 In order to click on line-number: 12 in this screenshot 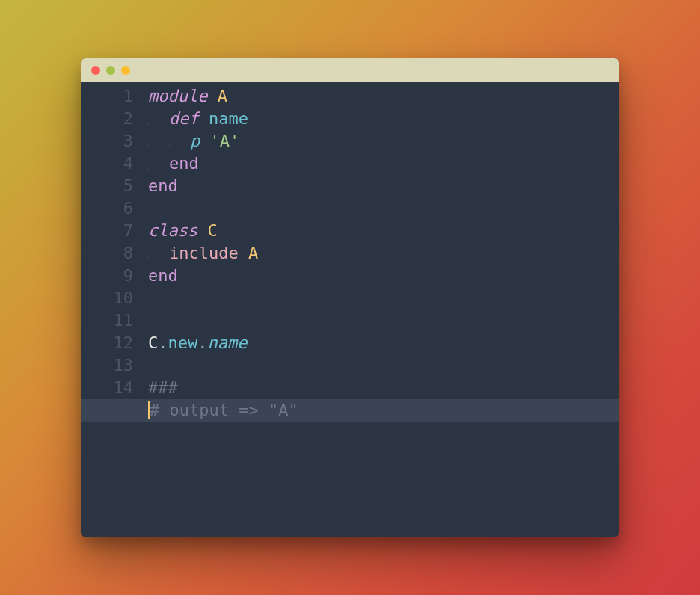, I will do `click(107, 343)`.